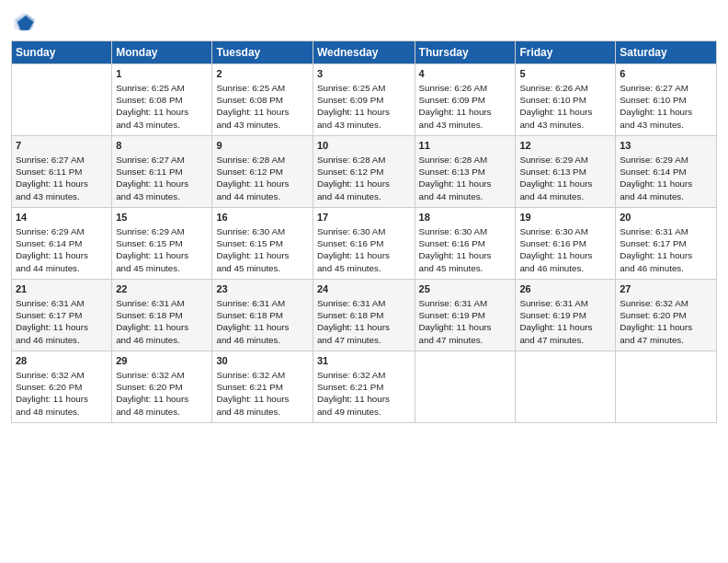 Image resolution: width=728 pixels, height=563 pixels. What do you see at coordinates (262, 217) in the screenshot?
I see `day-number: 16` at bounding box center [262, 217].